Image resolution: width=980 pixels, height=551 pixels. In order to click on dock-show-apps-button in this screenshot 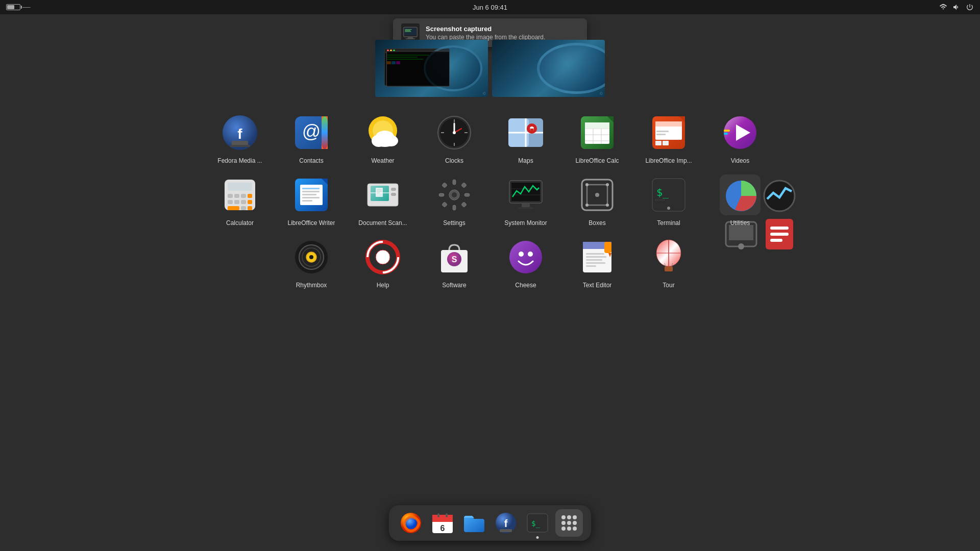, I will do `click(569, 523)`.